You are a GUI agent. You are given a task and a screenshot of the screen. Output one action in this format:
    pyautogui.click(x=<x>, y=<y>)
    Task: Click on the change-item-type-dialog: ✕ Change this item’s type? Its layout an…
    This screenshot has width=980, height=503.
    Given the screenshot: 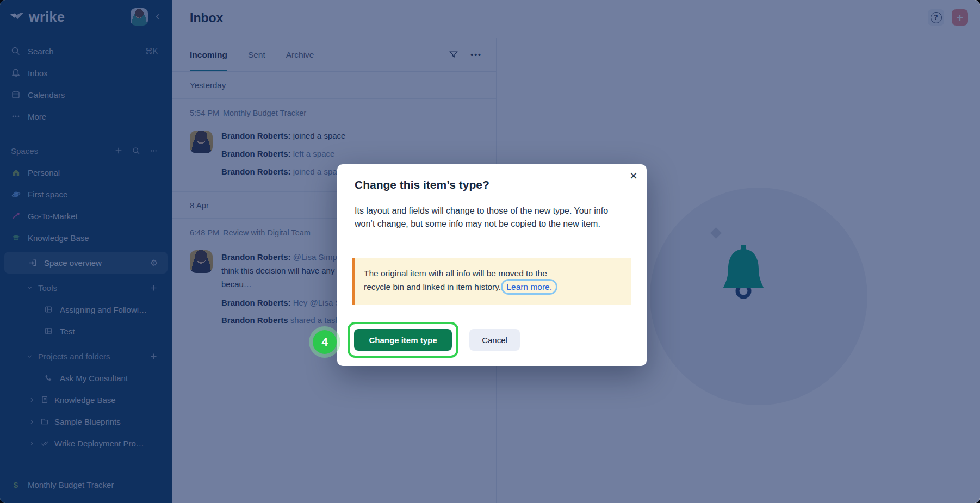 What is the action you would take?
    pyautogui.click(x=492, y=265)
    